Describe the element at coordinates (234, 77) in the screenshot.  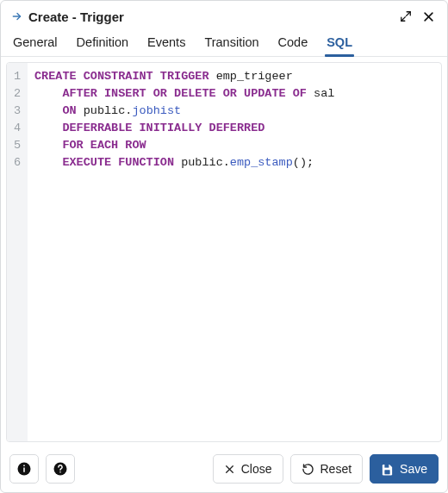
I see `code-line: CREATE CONSTRAINT TRIGGER emp_trigeer` at that location.